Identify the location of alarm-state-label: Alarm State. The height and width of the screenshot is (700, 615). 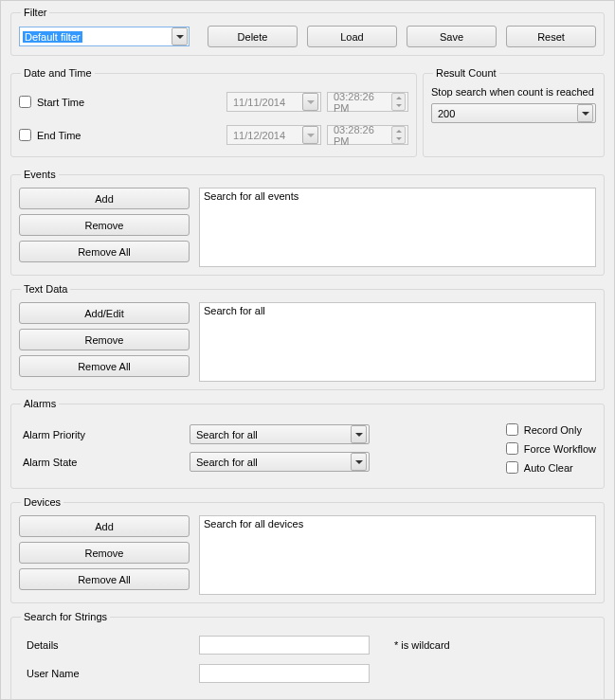
(104, 462).